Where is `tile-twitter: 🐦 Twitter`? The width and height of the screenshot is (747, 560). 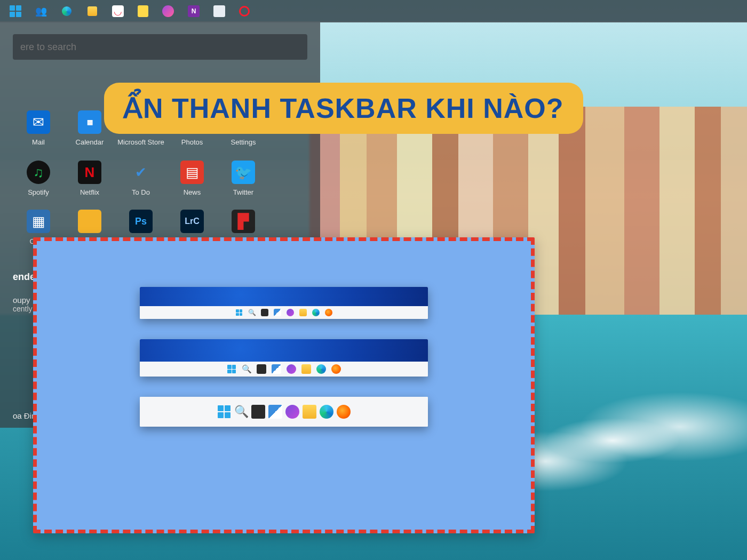 tile-twitter: 🐦 Twitter is located at coordinates (243, 183).